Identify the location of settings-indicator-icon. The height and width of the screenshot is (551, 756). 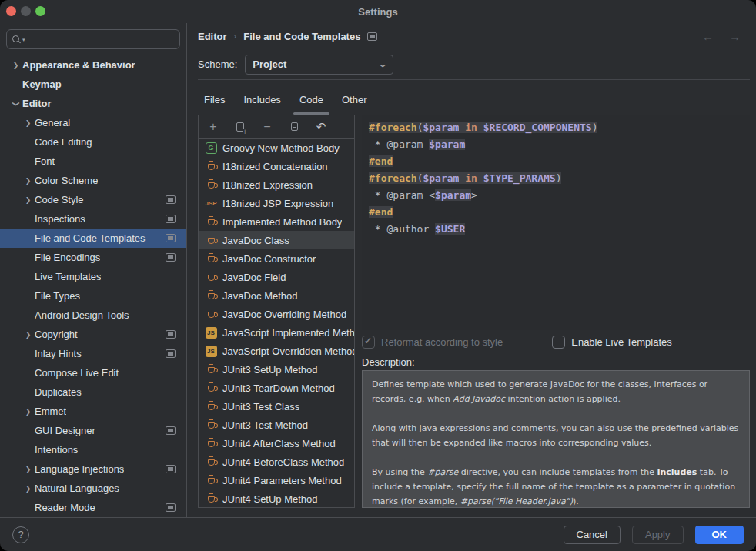
(171, 431).